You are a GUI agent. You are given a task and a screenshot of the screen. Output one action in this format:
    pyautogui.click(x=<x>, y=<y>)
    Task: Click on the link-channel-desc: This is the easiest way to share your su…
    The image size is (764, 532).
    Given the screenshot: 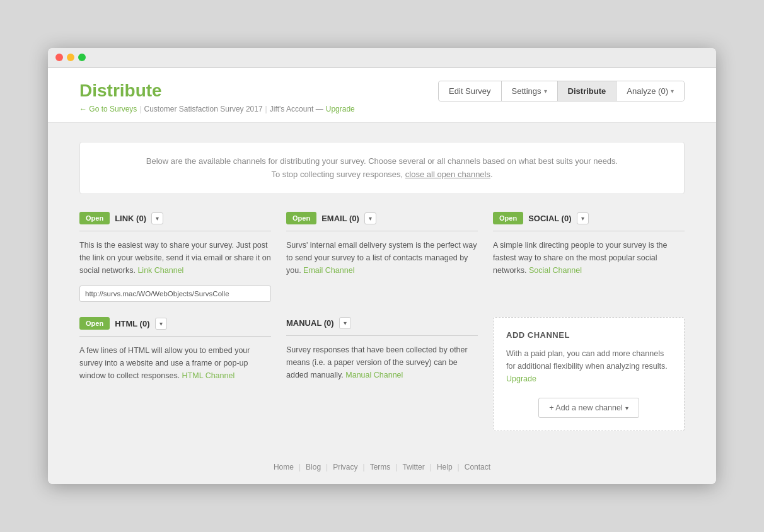 What is the action you would take?
    pyautogui.click(x=175, y=258)
    